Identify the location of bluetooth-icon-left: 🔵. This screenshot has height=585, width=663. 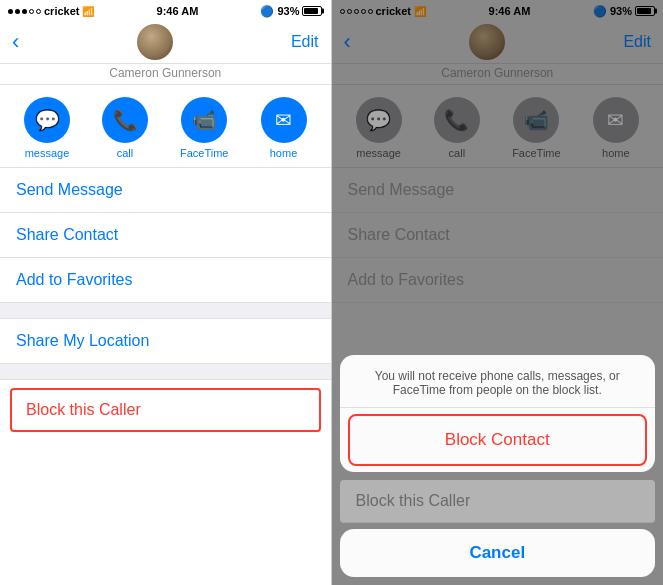
(267, 12).